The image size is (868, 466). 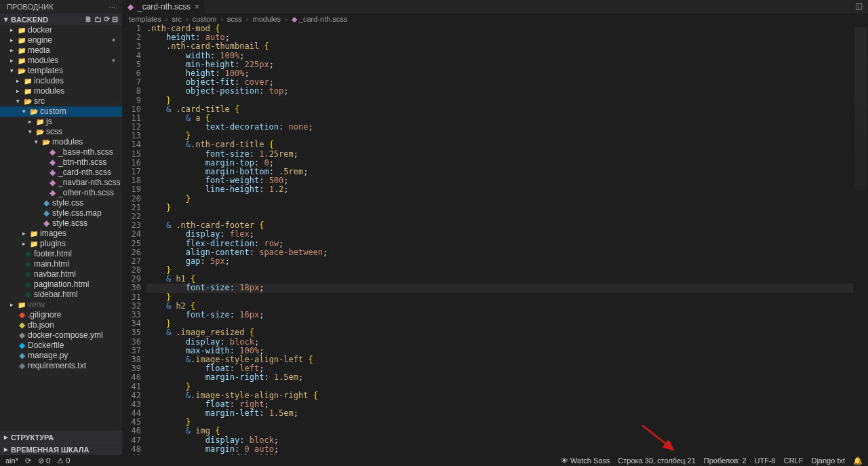 What do you see at coordinates (861, 240) in the screenshot?
I see `minimap` at bounding box center [861, 240].